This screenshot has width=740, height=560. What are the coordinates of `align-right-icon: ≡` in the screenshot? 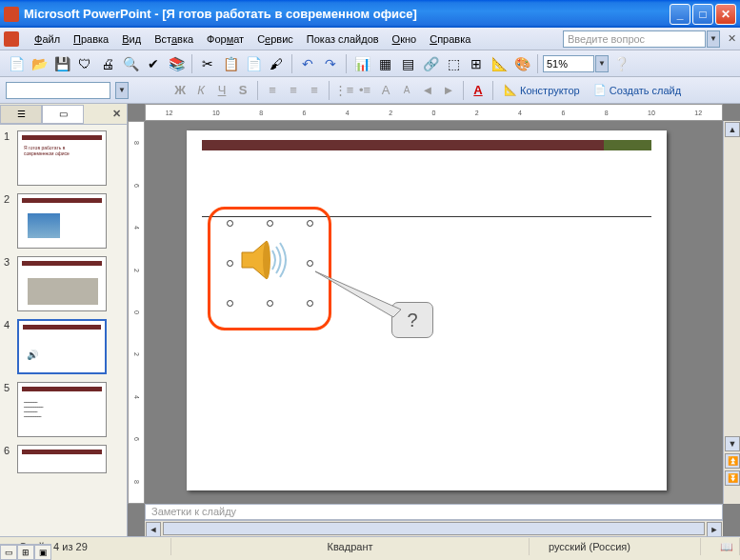 It's located at (314, 90).